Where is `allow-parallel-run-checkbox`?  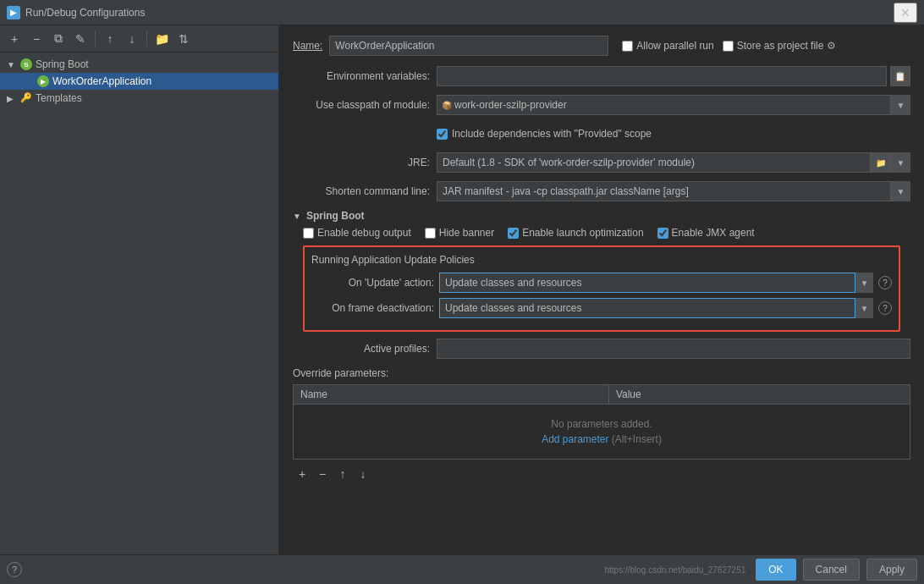 allow-parallel-run-checkbox is located at coordinates (628, 46).